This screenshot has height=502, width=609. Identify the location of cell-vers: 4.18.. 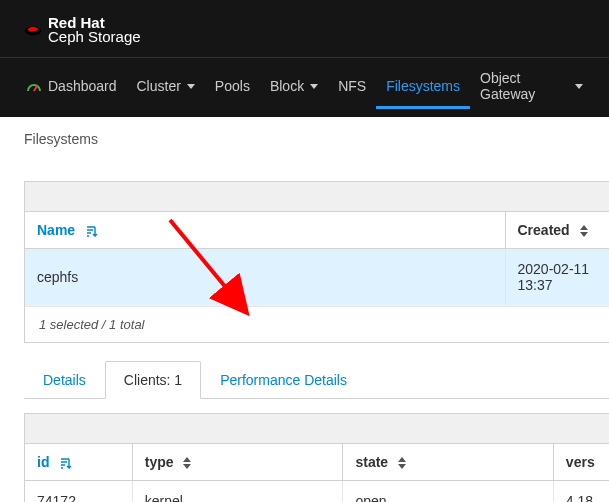
(581, 492).